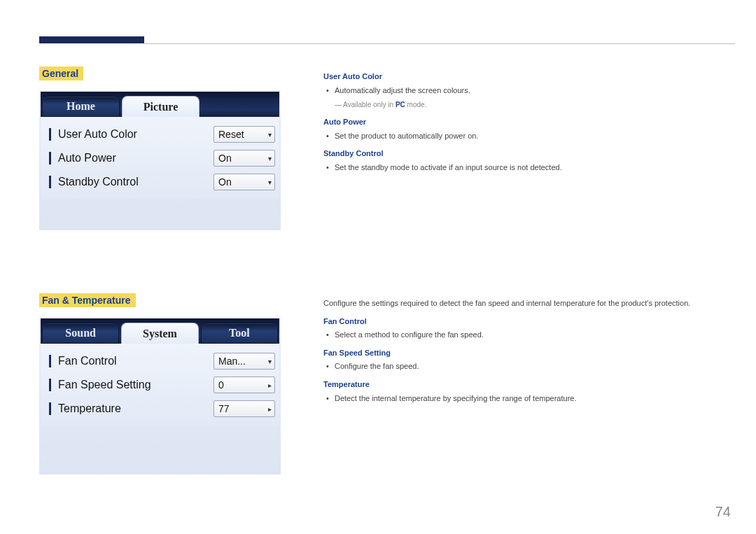 This screenshot has height=534, width=756. Describe the element at coordinates (239, 333) in the screenshot. I see `tab-label: Tool` at that location.